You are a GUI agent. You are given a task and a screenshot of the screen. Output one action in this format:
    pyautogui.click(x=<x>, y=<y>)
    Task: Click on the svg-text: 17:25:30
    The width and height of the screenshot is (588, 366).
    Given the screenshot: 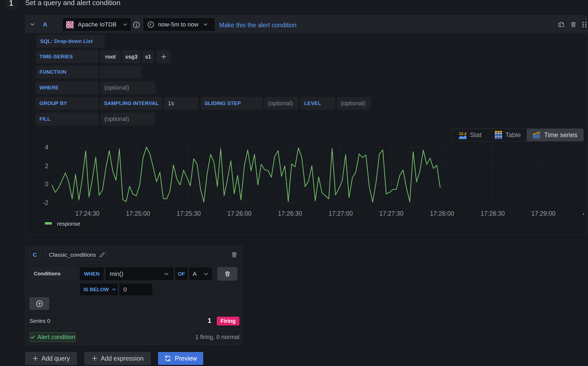 What is the action you would take?
    pyautogui.click(x=189, y=213)
    